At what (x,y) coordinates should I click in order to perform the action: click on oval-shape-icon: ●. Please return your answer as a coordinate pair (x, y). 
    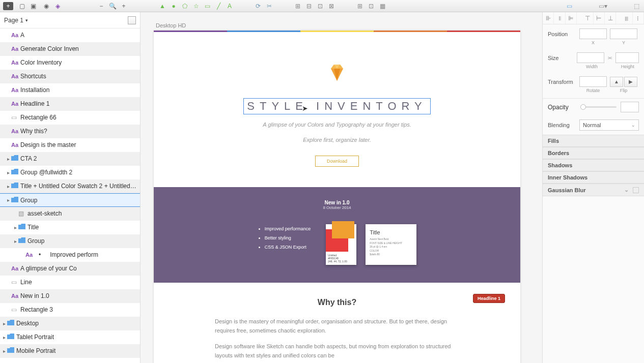
    Looking at the image, I should click on (174, 6).